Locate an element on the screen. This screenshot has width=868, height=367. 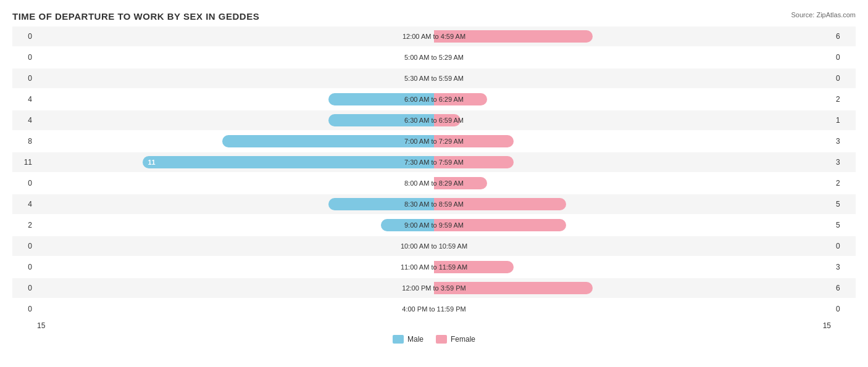
chart-title: TIME OF DEPARTURE TO WORK BY SEX IN GEDD… is located at coordinates (434, 16).